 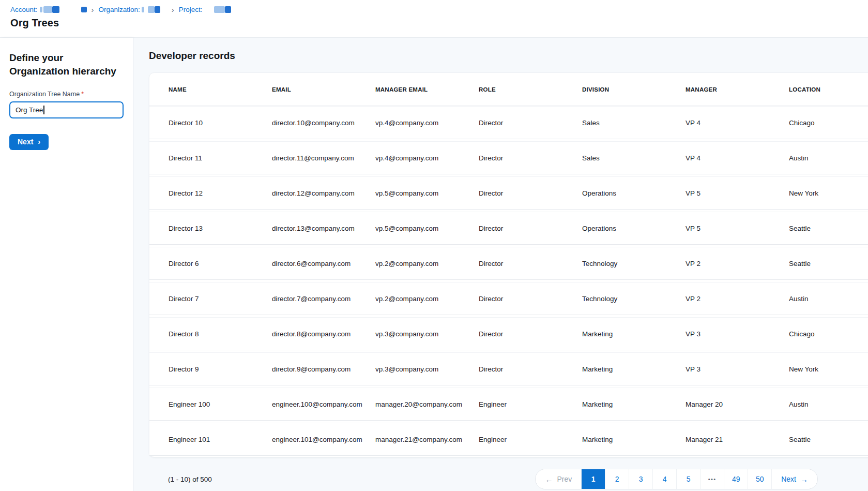 What do you see at coordinates (641, 479) in the screenshot?
I see `page-button-3: 3` at bounding box center [641, 479].